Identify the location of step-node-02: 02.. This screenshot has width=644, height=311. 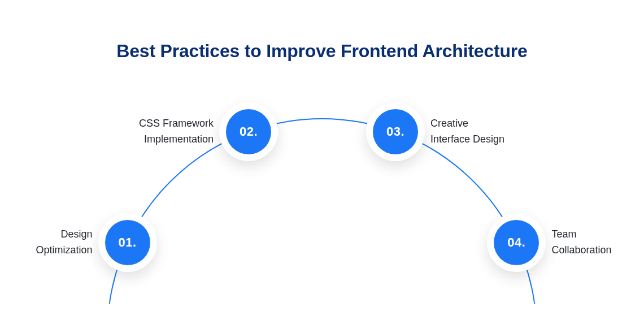
(249, 132).